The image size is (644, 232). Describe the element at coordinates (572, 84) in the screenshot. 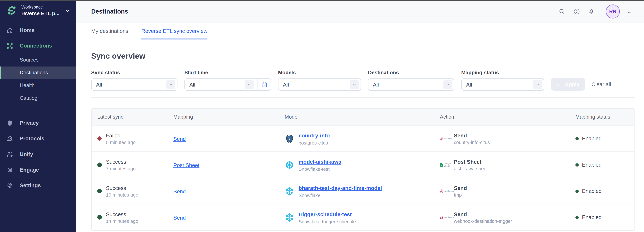

I see `apply-label: Apply` at that location.